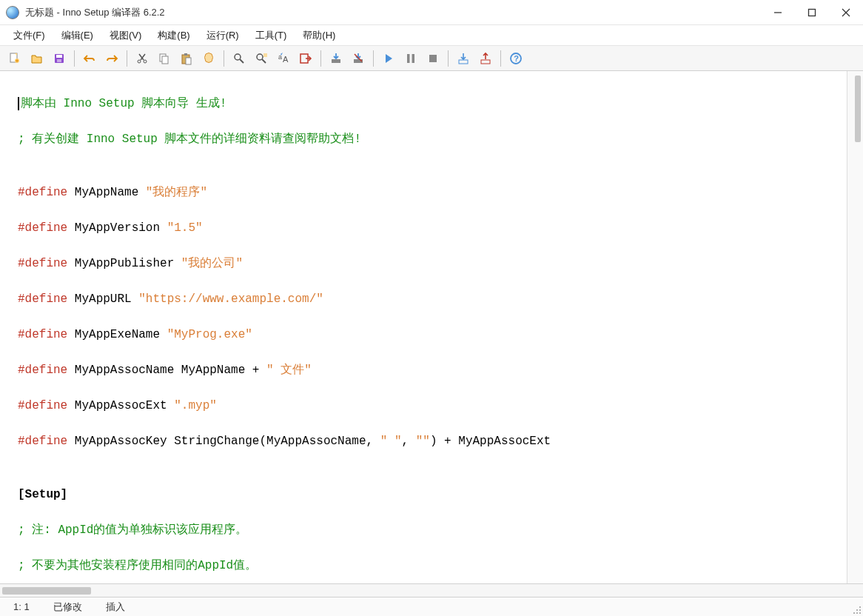 This screenshot has height=616, width=863. I want to click on replace-button, so click(261, 58).